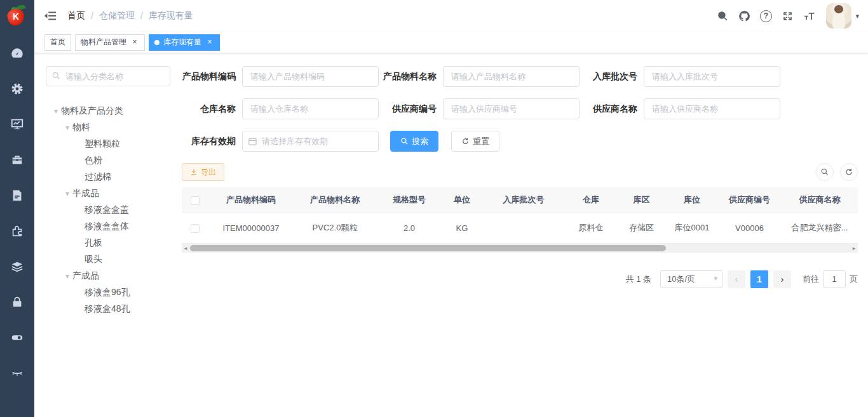 Image resolution: width=868 pixels, height=417 pixels. I want to click on col-supplier-name: 供应商名称, so click(820, 200).